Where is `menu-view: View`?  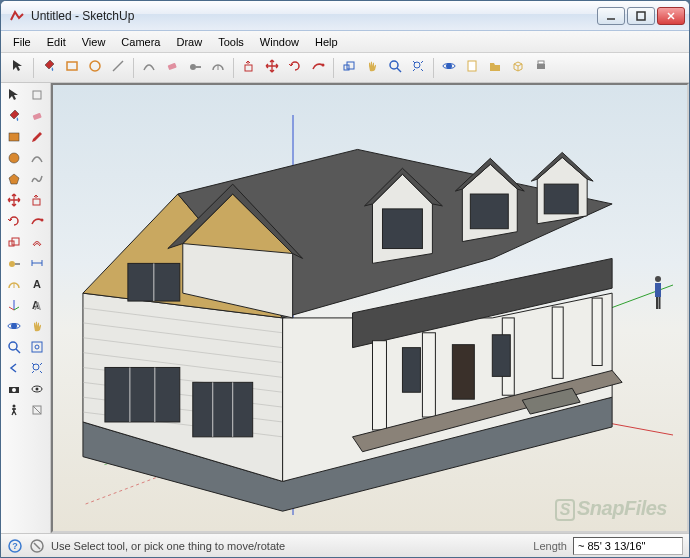 menu-view: View is located at coordinates (94, 42).